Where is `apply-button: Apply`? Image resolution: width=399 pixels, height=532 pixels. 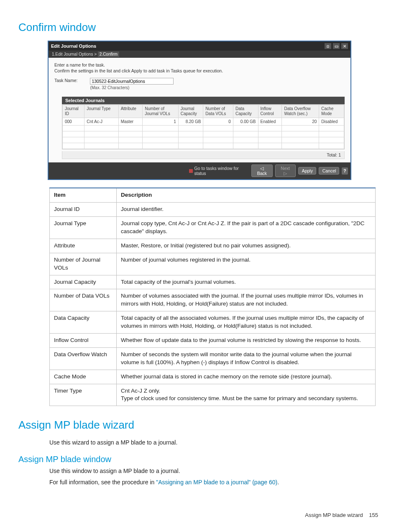 apply-button: Apply is located at coordinates (307, 171).